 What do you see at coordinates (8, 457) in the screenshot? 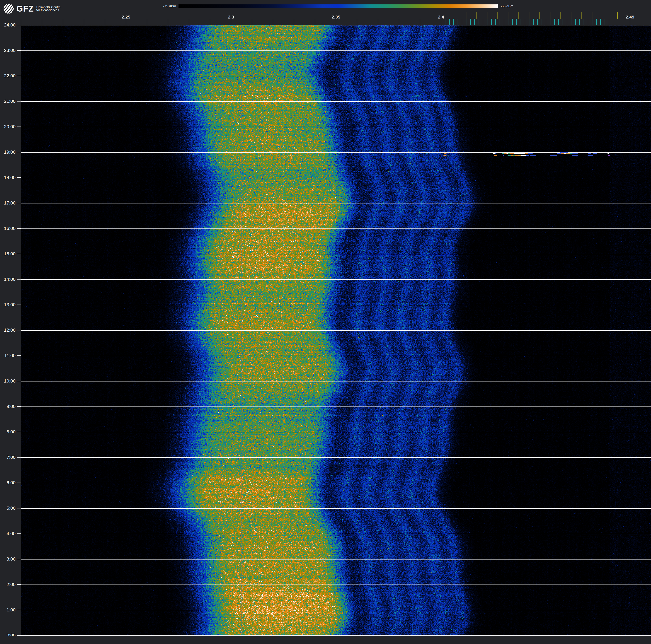
I see `time-axis-label: 7:00` at bounding box center [8, 457].